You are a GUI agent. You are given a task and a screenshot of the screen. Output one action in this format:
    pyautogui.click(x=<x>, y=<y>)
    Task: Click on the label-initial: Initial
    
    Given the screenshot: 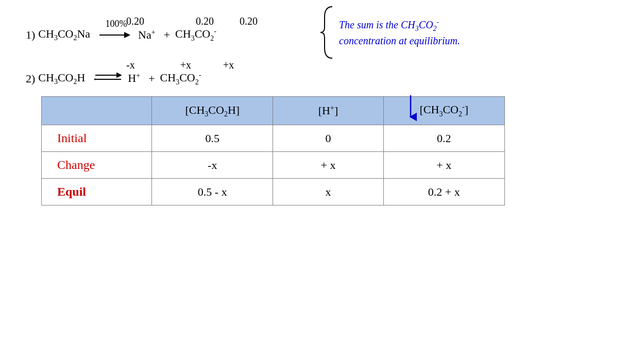 What is the action you would take?
    pyautogui.click(x=97, y=139)
    